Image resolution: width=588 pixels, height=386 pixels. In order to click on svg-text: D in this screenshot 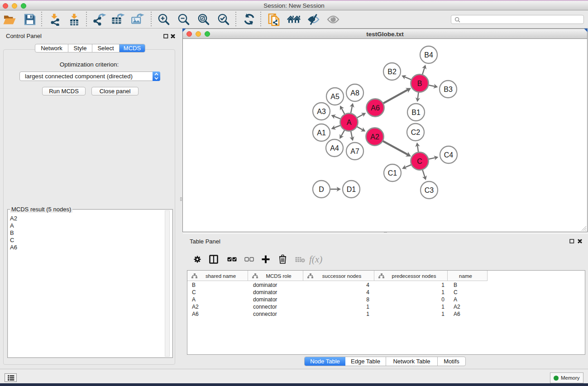, I will do `click(321, 189)`.